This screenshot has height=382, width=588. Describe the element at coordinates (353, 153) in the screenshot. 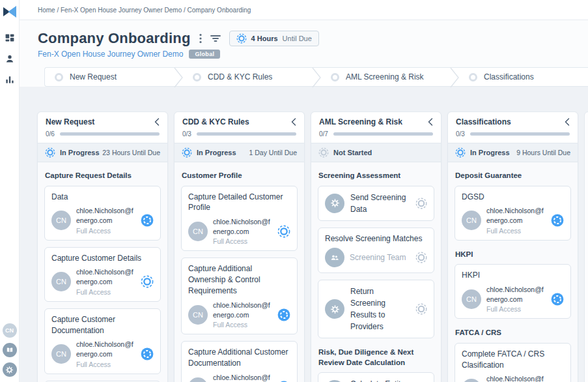

I see `stage-status: Not Started` at that location.